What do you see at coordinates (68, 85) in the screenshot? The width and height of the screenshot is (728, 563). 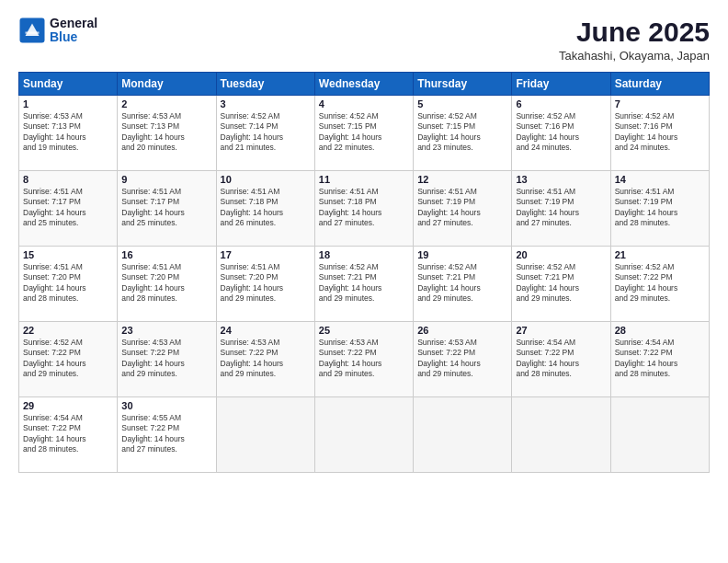 I see `calendar-header-sunday: Sunday` at bounding box center [68, 85].